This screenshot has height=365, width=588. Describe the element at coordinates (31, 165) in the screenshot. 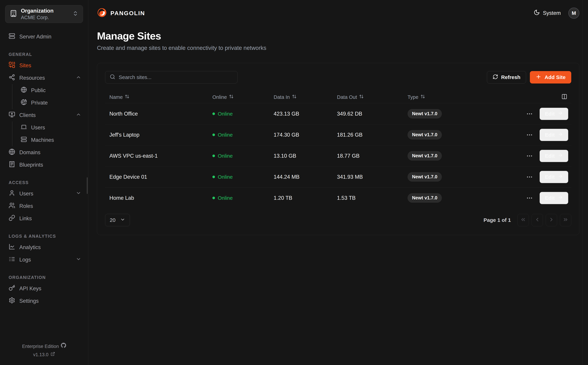

I see `sidebar-item-label: Blueprints` at that location.